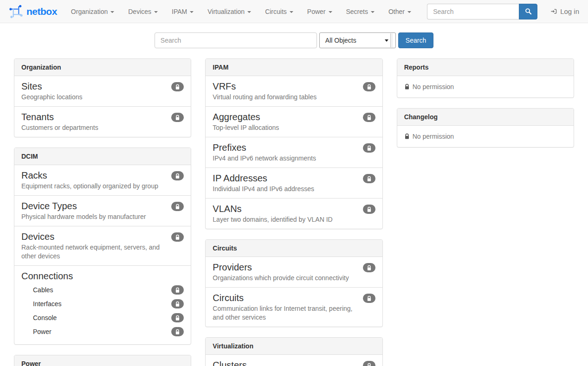 The height and width of the screenshot is (366, 588). I want to click on item-link-clusters: Clusters, so click(229, 363).